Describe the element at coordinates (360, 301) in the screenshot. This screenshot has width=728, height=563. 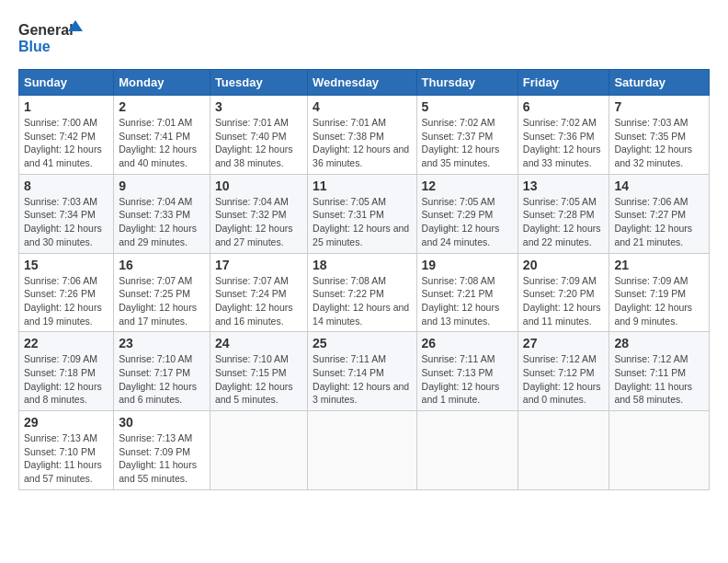
I see `day-info: Sunrise: 7:08 AMSunset: 7:22 PMDaylight:…` at that location.